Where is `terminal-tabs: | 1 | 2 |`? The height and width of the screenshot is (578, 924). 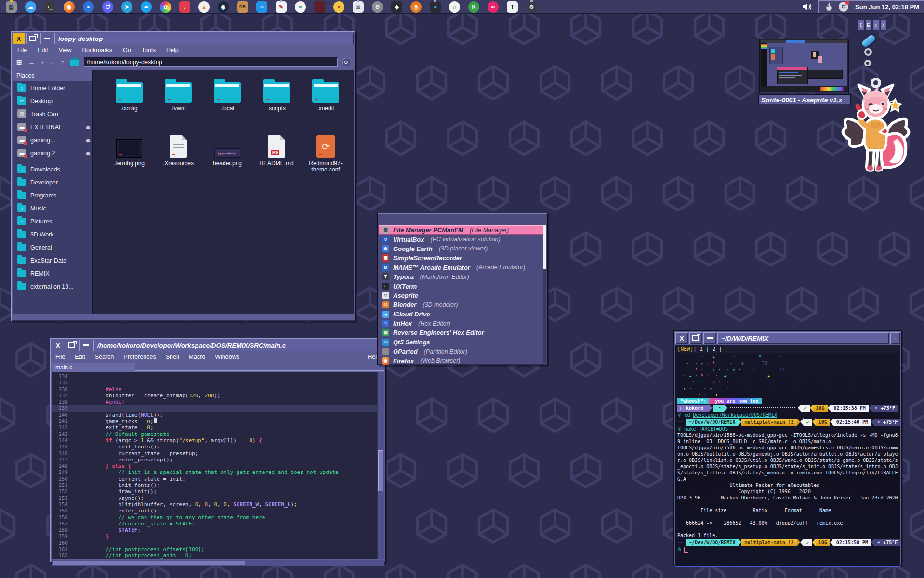
terminal-tabs: | 1 | 2 | is located at coordinates (708, 349).